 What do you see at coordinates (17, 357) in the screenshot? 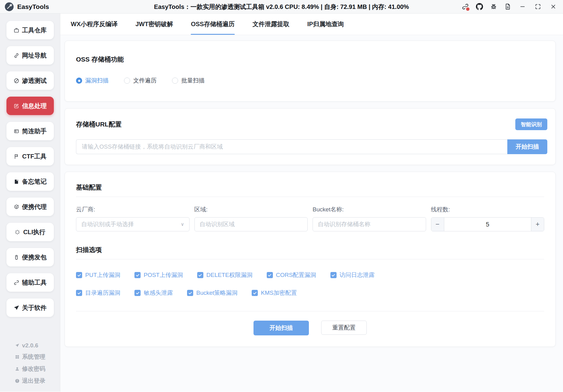
I see `grid-icon` at bounding box center [17, 357].